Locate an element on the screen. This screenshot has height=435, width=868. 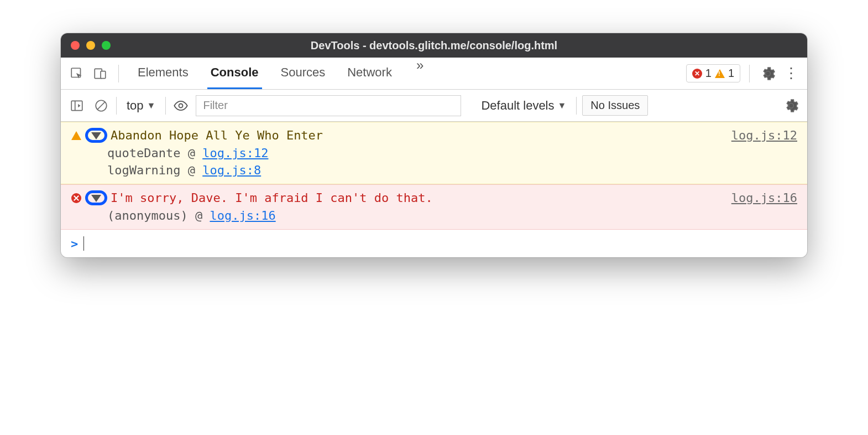
zoom-window-button is located at coordinates (106, 45).